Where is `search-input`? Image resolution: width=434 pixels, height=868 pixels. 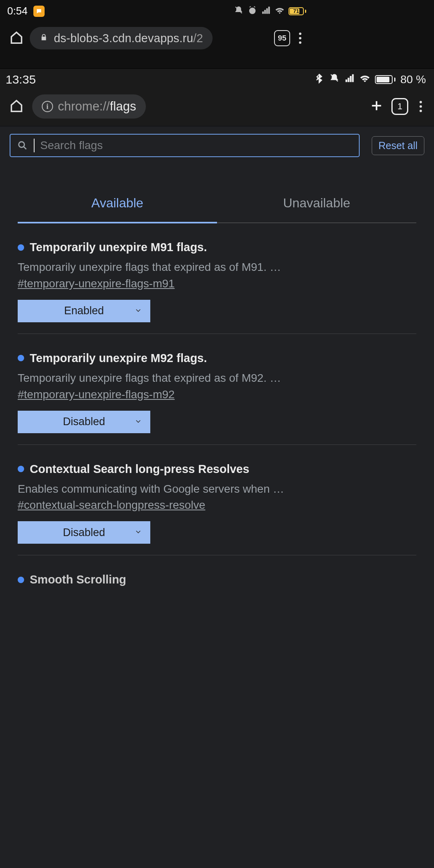 search-input is located at coordinates (177, 145).